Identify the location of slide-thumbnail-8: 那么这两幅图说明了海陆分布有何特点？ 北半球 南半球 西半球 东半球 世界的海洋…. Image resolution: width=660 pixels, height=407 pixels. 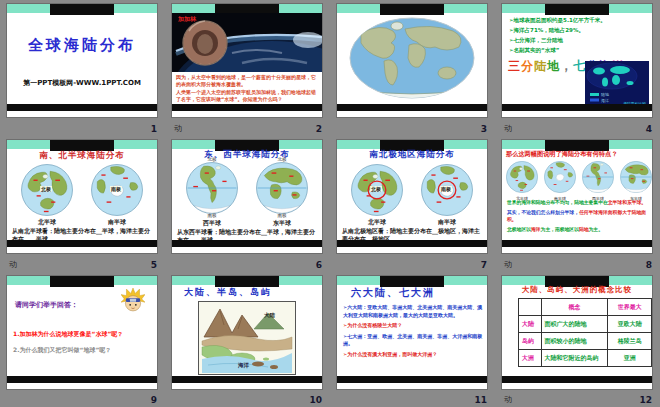
(577, 196).